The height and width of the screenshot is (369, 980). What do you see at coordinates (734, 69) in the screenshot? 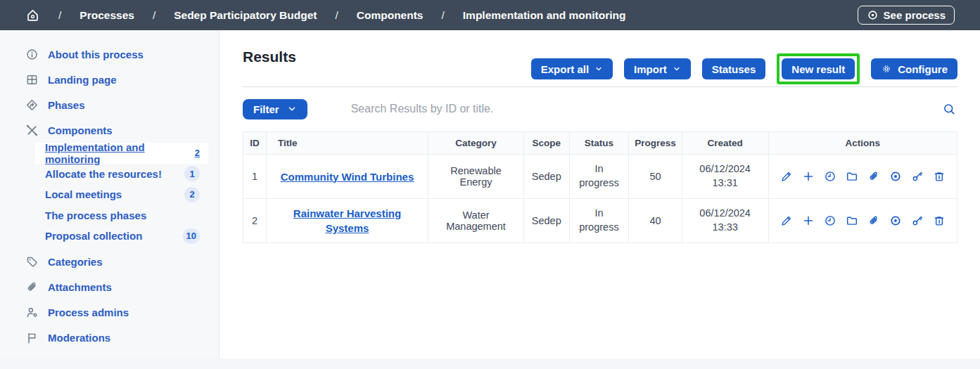
I see `statuses-button: Statuses` at bounding box center [734, 69].